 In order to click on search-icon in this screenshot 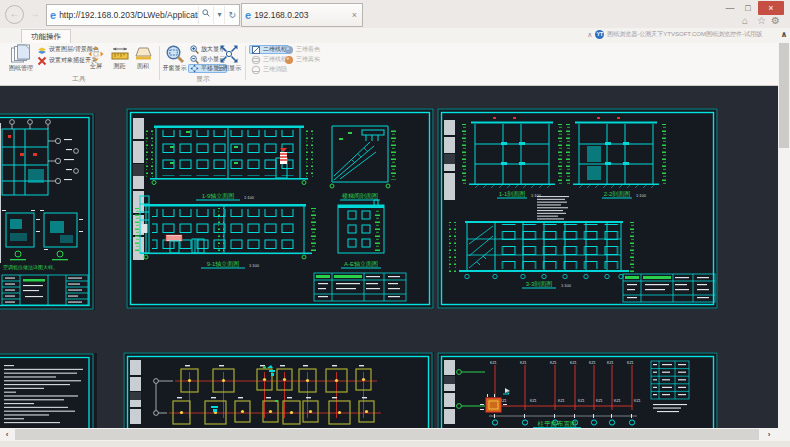, I will do `click(206, 15)`.